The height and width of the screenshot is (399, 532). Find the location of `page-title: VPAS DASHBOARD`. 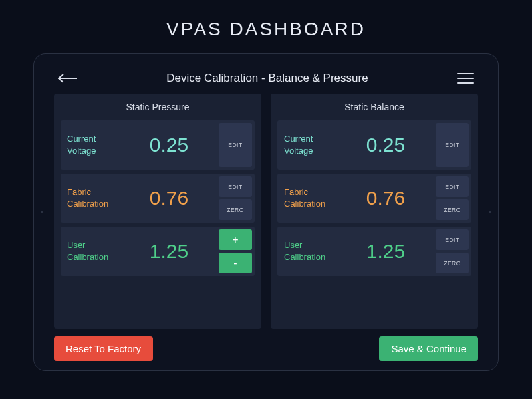

page-title: VPAS DASHBOARD is located at coordinates (266, 29).